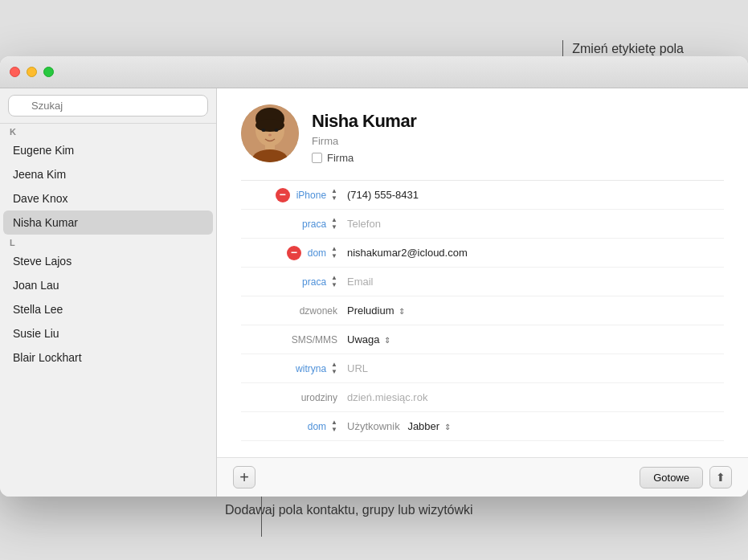  What do you see at coordinates (374, 426) in the screenshot?
I see `jabber-inline-label: Użytkownik` at bounding box center [374, 426].